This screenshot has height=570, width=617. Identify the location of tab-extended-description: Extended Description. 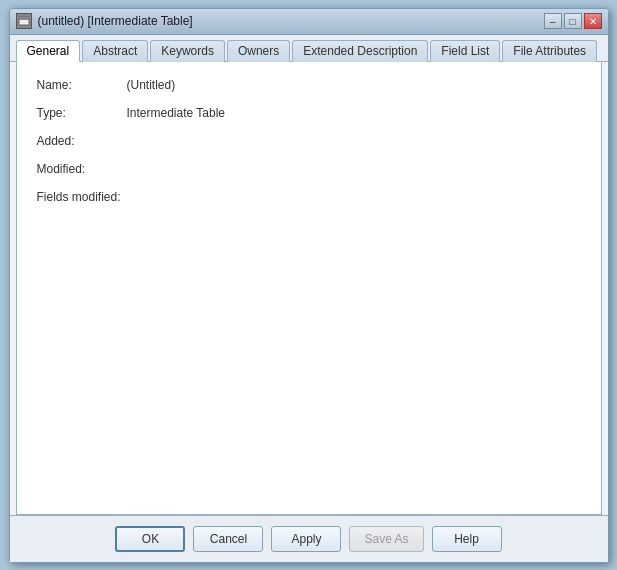
(360, 51).